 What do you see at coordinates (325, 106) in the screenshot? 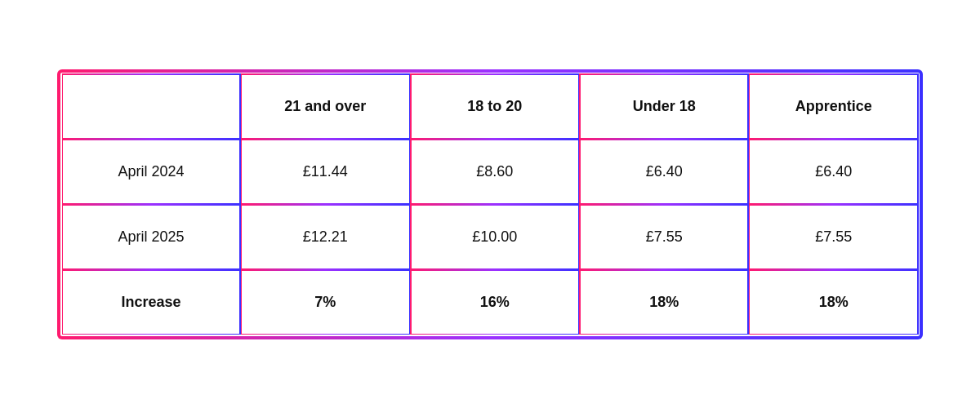
I see `header-col1: 21 and over` at bounding box center [325, 106].